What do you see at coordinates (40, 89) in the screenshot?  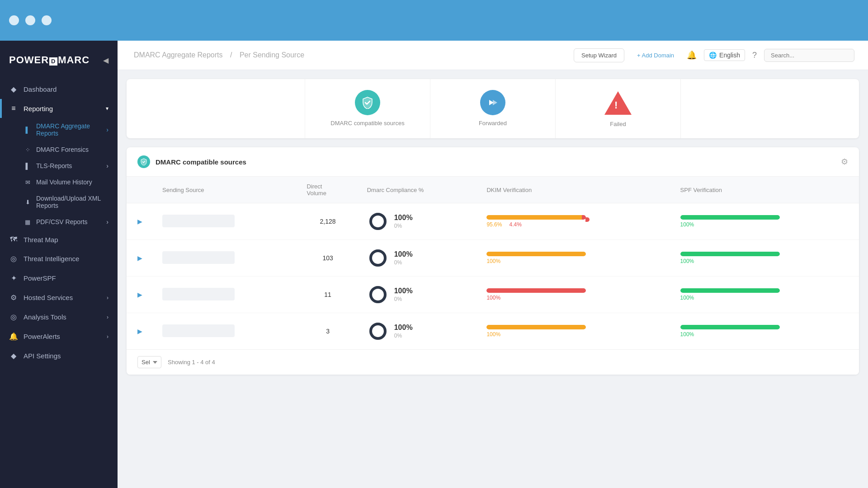 I see `sidebar-label-dashboard: Dashboard` at bounding box center [40, 89].